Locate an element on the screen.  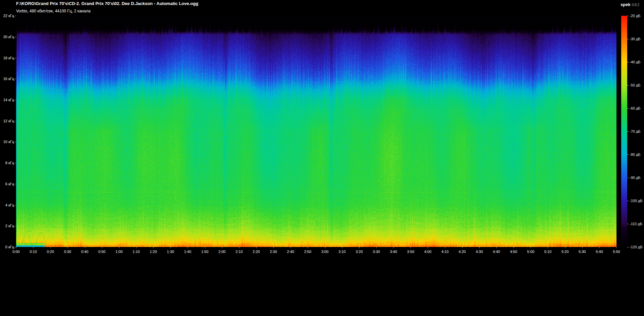
db-scale-label: -80 дБ is located at coordinates (635, 154).